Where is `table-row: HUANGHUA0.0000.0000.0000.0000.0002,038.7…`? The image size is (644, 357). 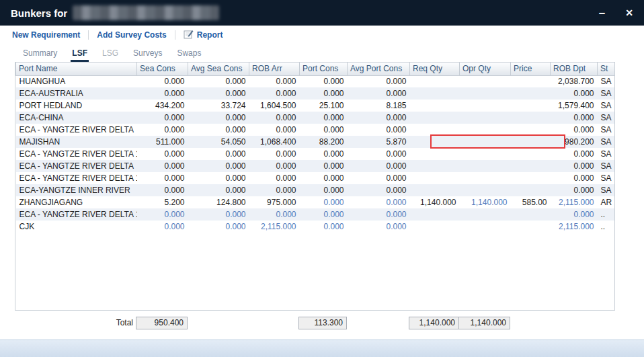 table-row: HUANGHUA0.0000.0000.0000.0000.0002,038.7… is located at coordinates (316, 81).